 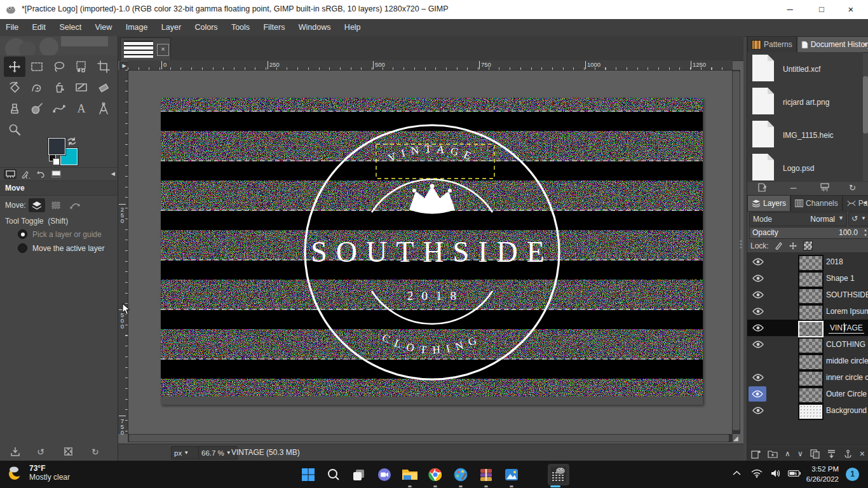 What do you see at coordinates (805, 69) in the screenshot?
I see `history-item: Untitled.xcf` at bounding box center [805, 69].